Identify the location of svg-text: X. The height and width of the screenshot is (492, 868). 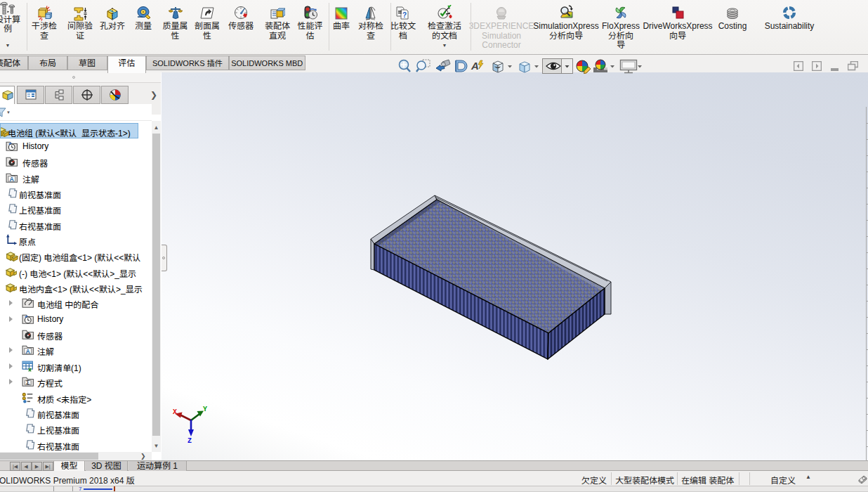
(175, 412).